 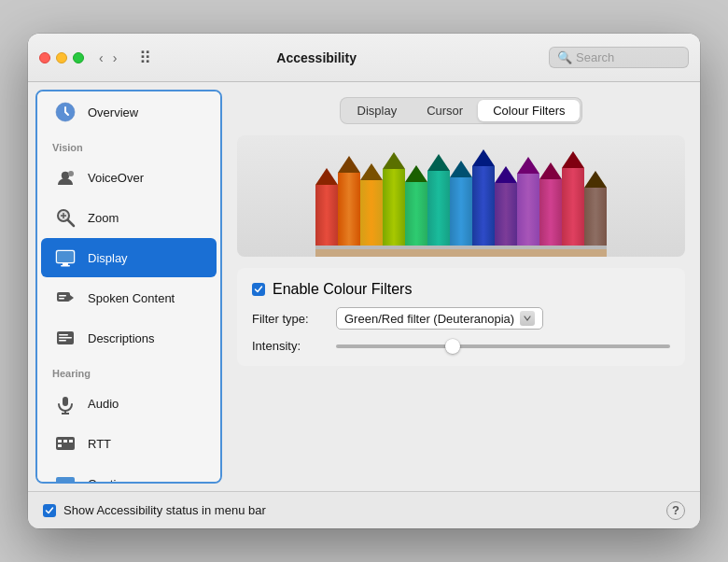 I want to click on enable-label: Enable Colour Filters, so click(x=342, y=289).